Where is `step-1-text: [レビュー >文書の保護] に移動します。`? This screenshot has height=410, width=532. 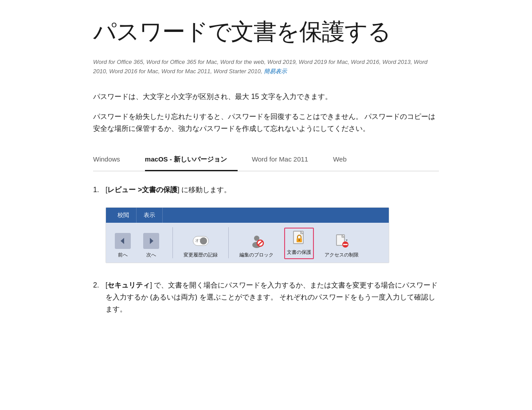
step-1-text: [レビュー >文書の保護] に移動します。 is located at coordinates (272, 190).